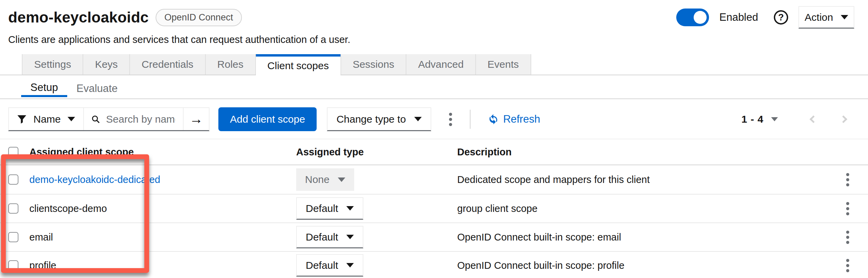 The image size is (868, 278). What do you see at coordinates (377, 152) in the screenshot?
I see `column-assigned-type: Assigned type` at bounding box center [377, 152].